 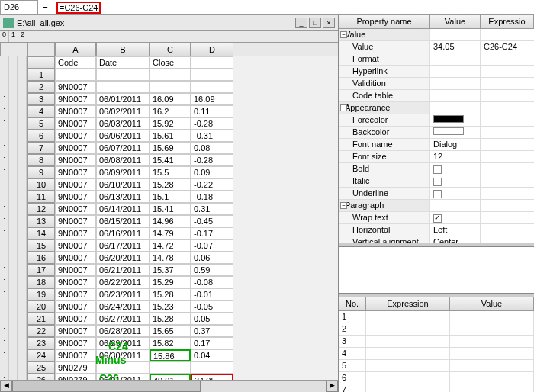 What do you see at coordinates (212, 233) in the screenshot?
I see `cell: -0.17` at bounding box center [212, 233].